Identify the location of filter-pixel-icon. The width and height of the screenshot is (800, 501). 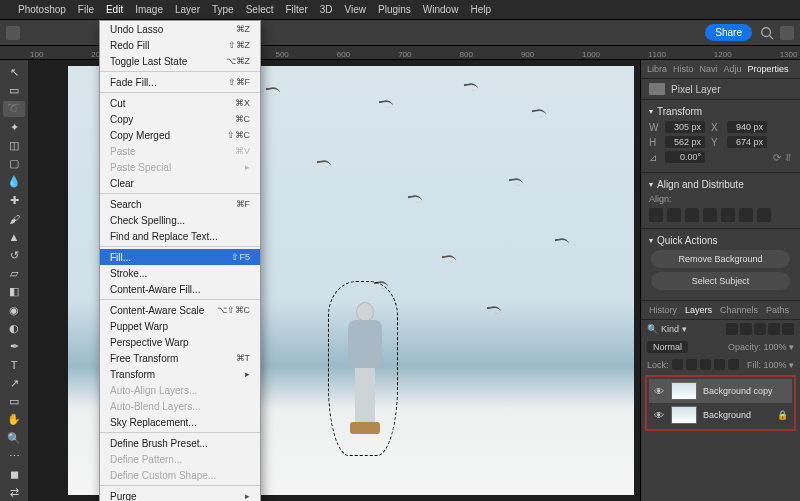
(732, 329).